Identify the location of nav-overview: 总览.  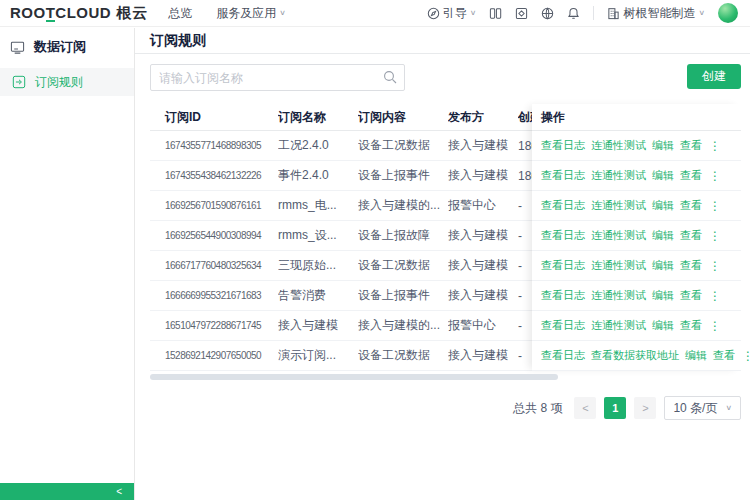
(180, 14).